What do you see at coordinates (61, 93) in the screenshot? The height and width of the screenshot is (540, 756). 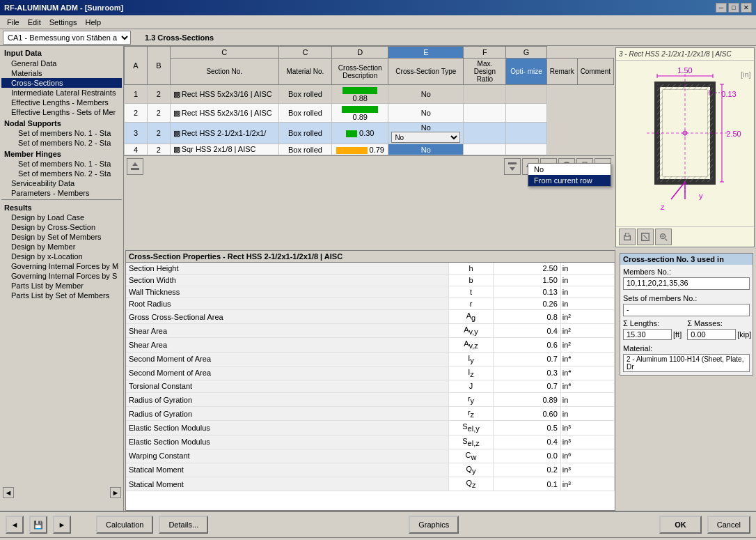 I see `sidebar-item-intermediate-lateral: Intermediate Lateral Restraints` at bounding box center [61, 93].